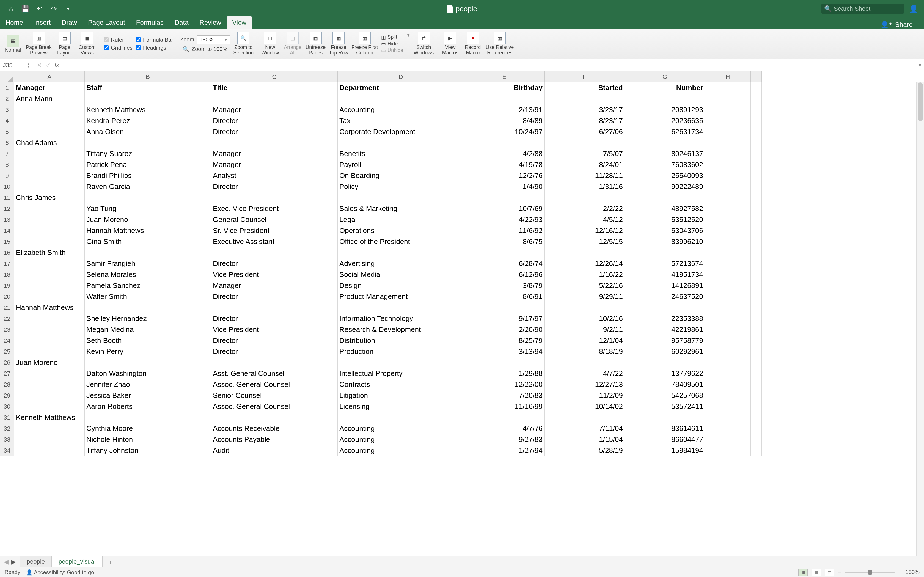 This screenshot has height=577, width=924. Describe the element at coordinates (15, 23) in the screenshot. I see `tab-home: Home` at that location.